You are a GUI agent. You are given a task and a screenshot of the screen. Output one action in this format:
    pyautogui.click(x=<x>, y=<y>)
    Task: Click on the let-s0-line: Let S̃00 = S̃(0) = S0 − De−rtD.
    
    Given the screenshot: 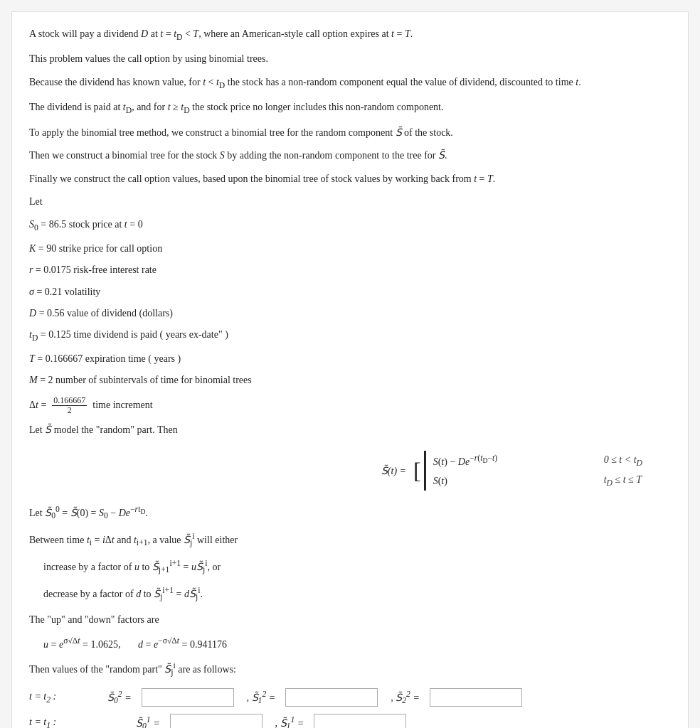 What is the action you would take?
    pyautogui.click(x=350, y=513)
    